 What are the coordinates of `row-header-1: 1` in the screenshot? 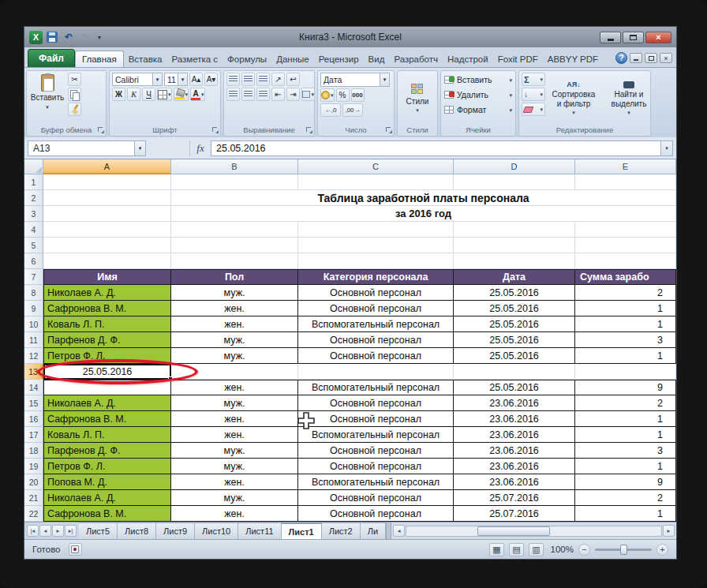 It's located at (34, 182).